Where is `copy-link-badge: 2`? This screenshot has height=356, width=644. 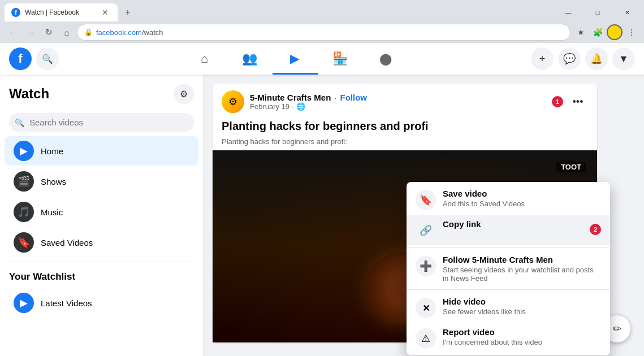
copy-link-badge: 2 is located at coordinates (595, 229).